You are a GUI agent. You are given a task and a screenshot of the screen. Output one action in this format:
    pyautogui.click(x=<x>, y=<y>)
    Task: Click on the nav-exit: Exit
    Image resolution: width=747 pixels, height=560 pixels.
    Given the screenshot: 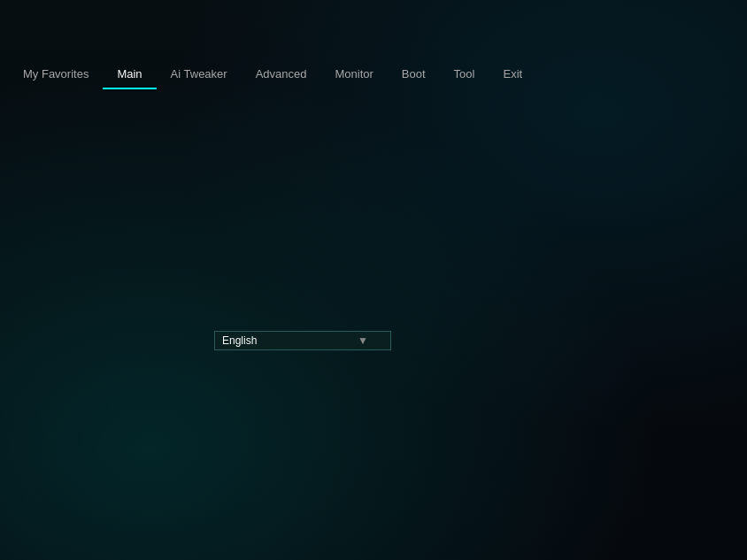 What is the action you would take?
    pyautogui.click(x=512, y=74)
    